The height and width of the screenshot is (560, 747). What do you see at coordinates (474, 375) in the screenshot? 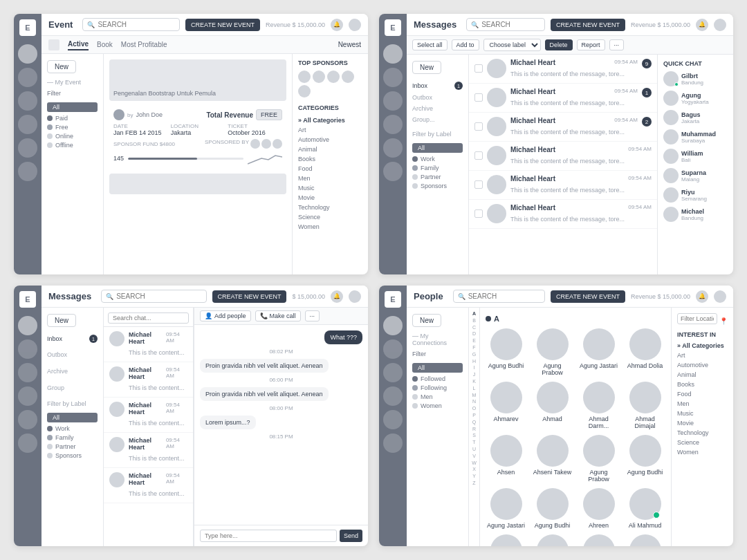
I see `alpha-j: J` at bounding box center [474, 375].